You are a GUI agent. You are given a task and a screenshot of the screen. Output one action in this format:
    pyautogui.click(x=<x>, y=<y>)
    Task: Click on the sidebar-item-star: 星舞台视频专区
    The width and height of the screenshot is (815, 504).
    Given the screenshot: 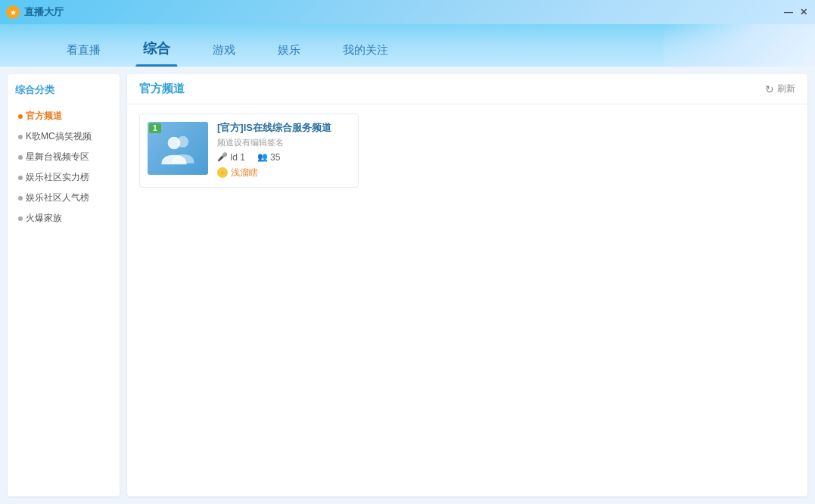 What is the action you would take?
    pyautogui.click(x=64, y=157)
    